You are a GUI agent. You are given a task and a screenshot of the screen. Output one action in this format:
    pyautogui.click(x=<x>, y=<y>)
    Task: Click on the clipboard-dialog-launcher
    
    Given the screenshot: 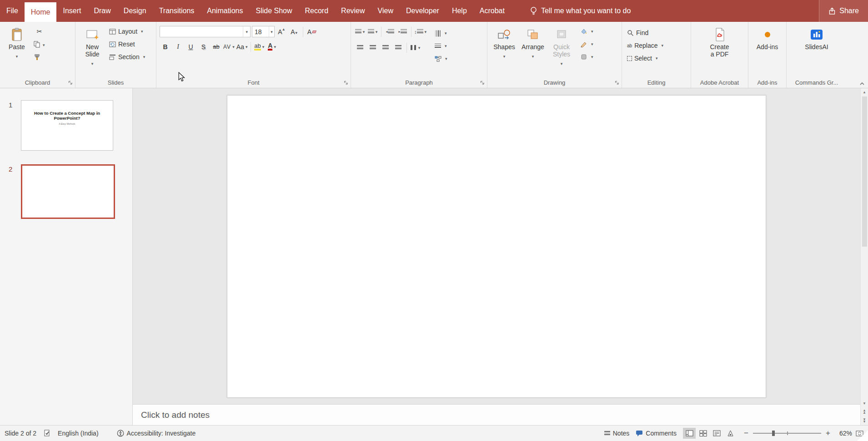 What is the action you would take?
    pyautogui.click(x=70, y=83)
    